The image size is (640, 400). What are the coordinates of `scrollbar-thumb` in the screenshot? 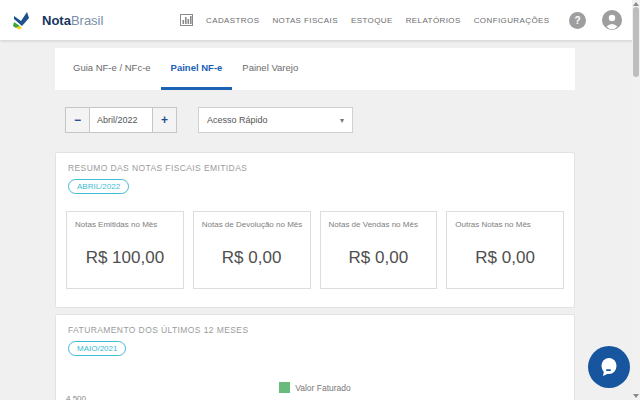 It's located at (636, 42).